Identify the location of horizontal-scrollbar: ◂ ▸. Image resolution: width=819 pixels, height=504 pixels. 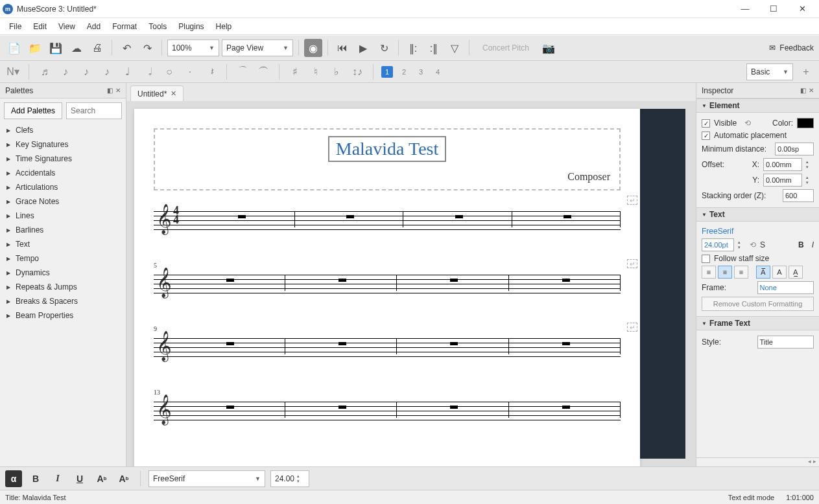
(757, 462).